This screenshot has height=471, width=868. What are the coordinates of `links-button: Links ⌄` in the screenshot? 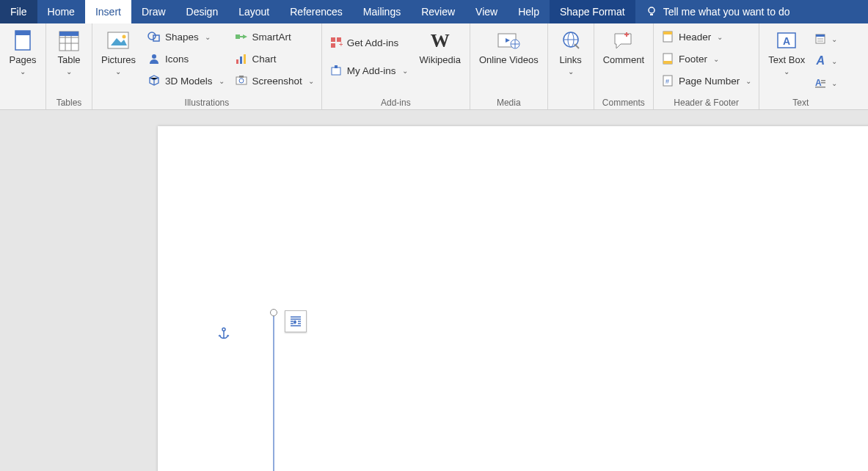 It's located at (571, 53).